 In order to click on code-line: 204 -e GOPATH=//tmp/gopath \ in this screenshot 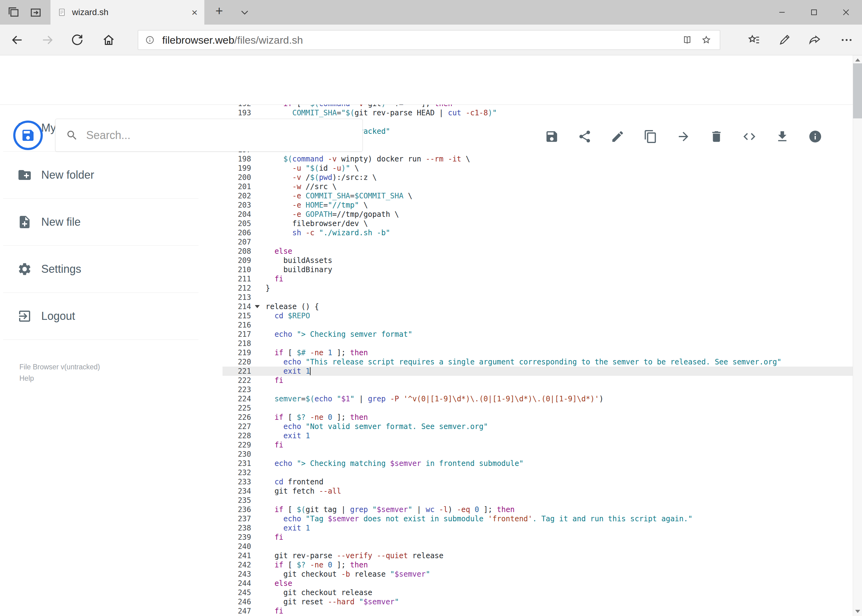, I will do `click(537, 214)`.